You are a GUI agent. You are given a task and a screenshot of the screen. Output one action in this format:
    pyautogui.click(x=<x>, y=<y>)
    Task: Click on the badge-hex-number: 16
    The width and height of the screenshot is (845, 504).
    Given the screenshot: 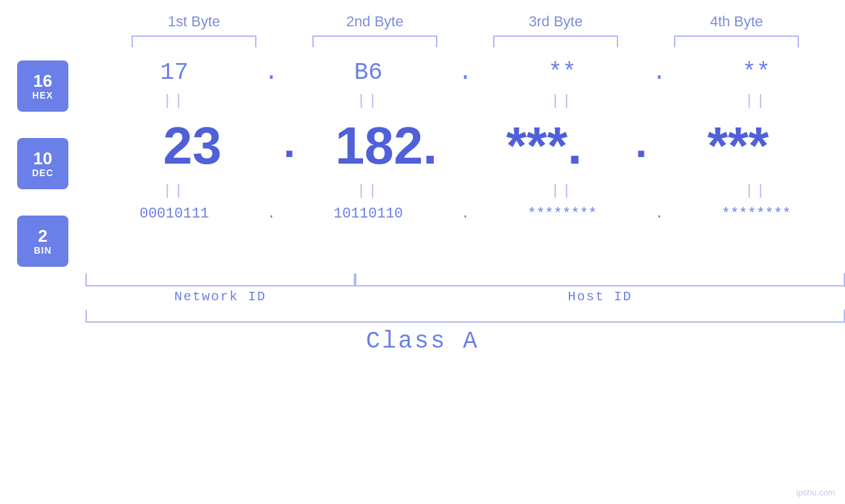 What is the action you would take?
    pyautogui.click(x=43, y=81)
    